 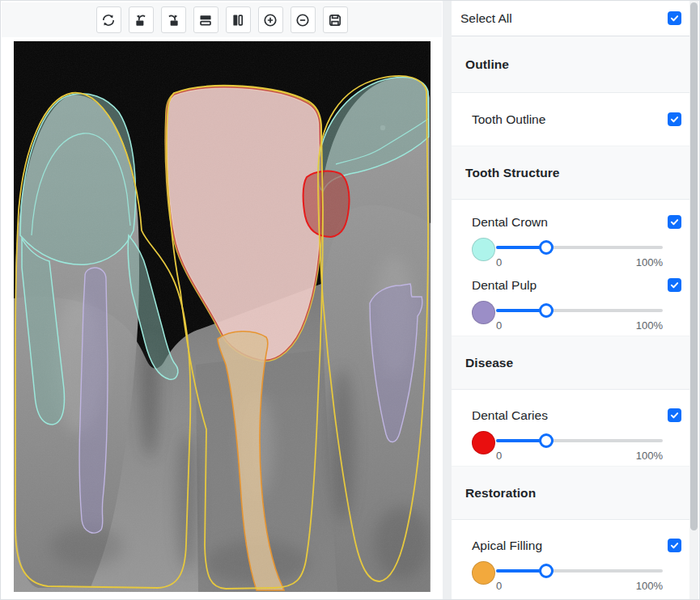 I want to click on apical-filling-color-swatch, so click(x=484, y=573).